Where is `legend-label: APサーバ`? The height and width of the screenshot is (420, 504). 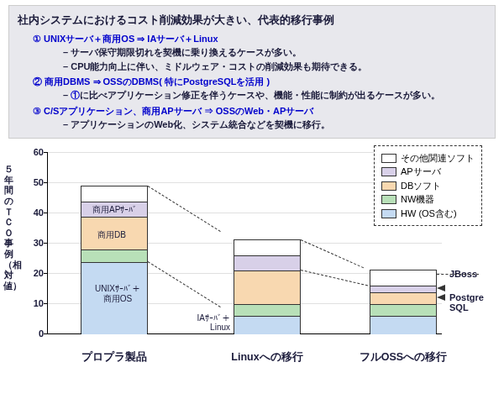
legend-label: APサーバ is located at coordinates (421, 171).